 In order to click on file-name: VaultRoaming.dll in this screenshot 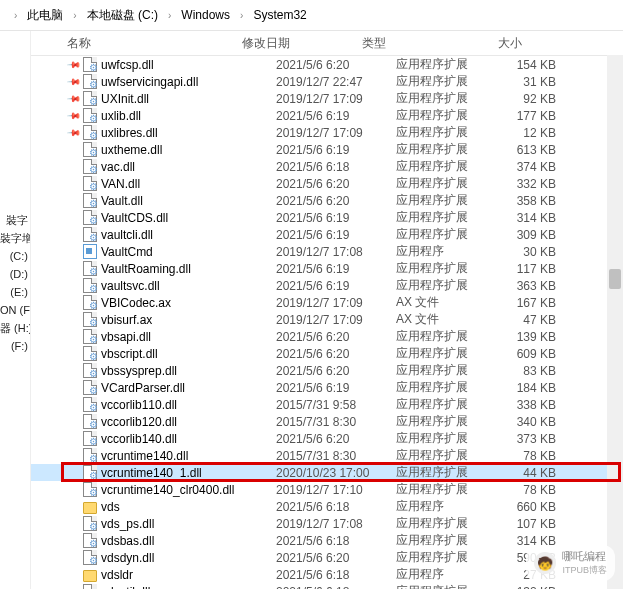, I will do `click(172, 269)`.